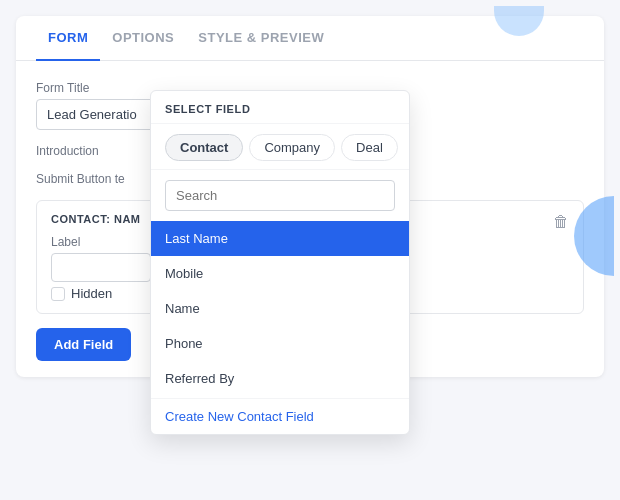  What do you see at coordinates (101, 268) in the screenshot?
I see `contact-field-input` at bounding box center [101, 268].